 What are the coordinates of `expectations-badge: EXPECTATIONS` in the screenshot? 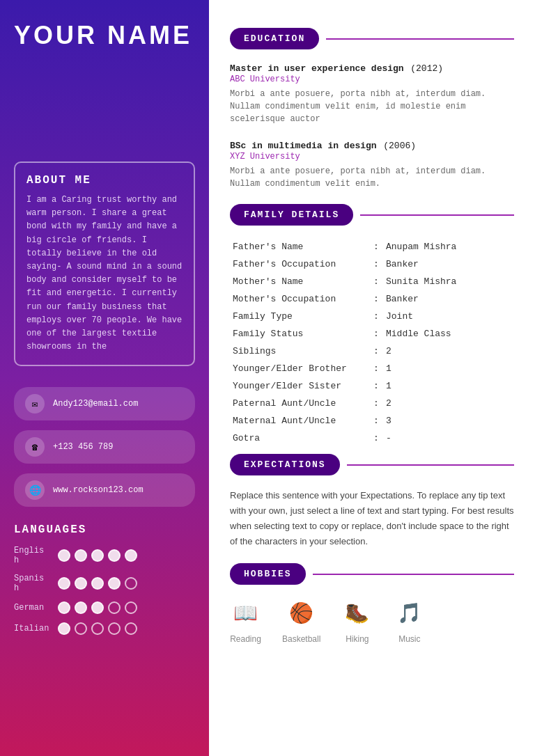 It's located at (285, 465).